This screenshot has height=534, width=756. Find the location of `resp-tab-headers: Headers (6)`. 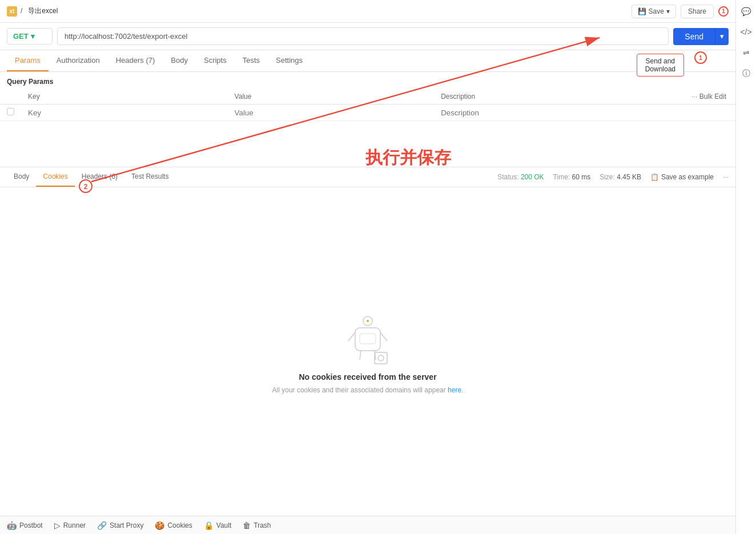

resp-tab-headers: Headers (6) is located at coordinates (99, 177).